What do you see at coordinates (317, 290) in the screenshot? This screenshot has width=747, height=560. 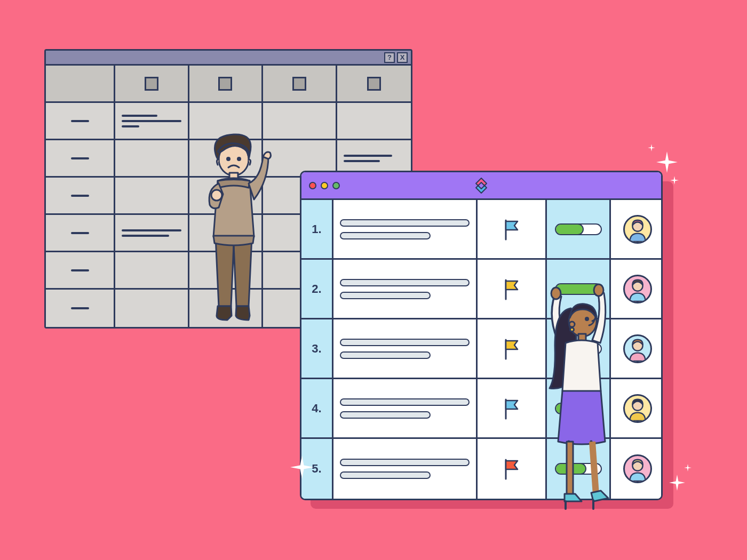 I see `row-number: 2.` at bounding box center [317, 290].